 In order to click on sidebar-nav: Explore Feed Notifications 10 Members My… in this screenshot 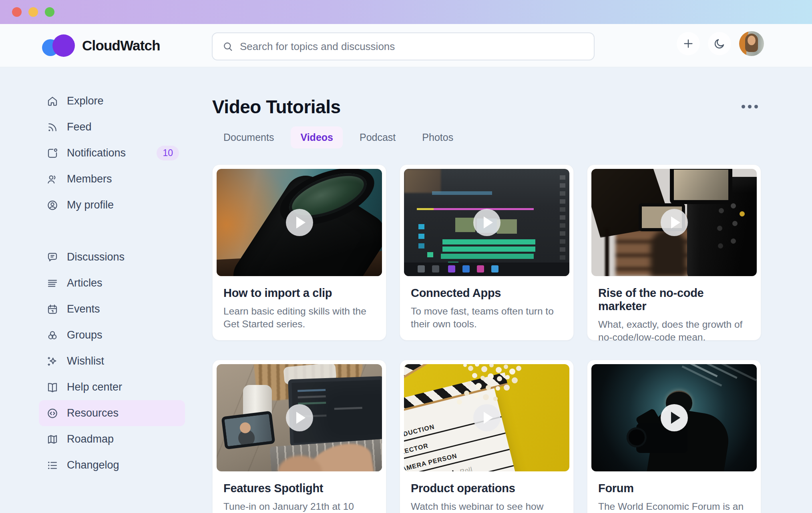, I will do `click(112, 283)`.